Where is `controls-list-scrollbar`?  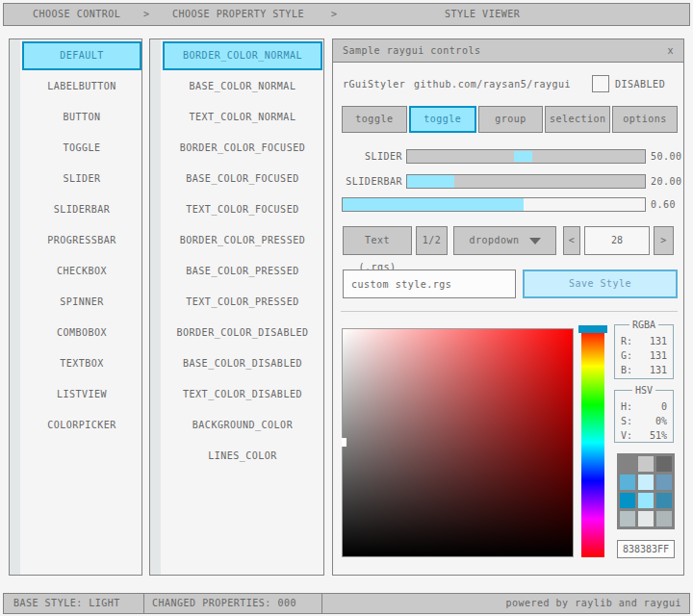
controls-list-scrollbar is located at coordinates (15, 307).